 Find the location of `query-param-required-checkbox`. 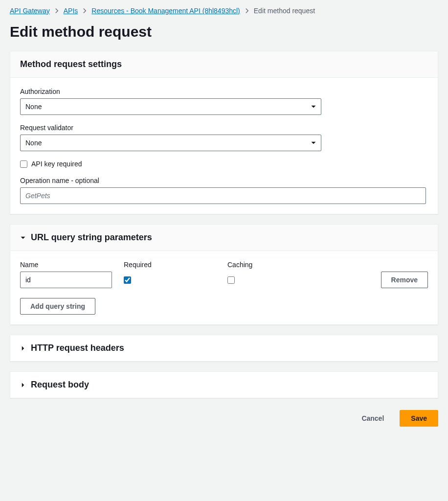

query-param-required-checkbox is located at coordinates (127, 280).